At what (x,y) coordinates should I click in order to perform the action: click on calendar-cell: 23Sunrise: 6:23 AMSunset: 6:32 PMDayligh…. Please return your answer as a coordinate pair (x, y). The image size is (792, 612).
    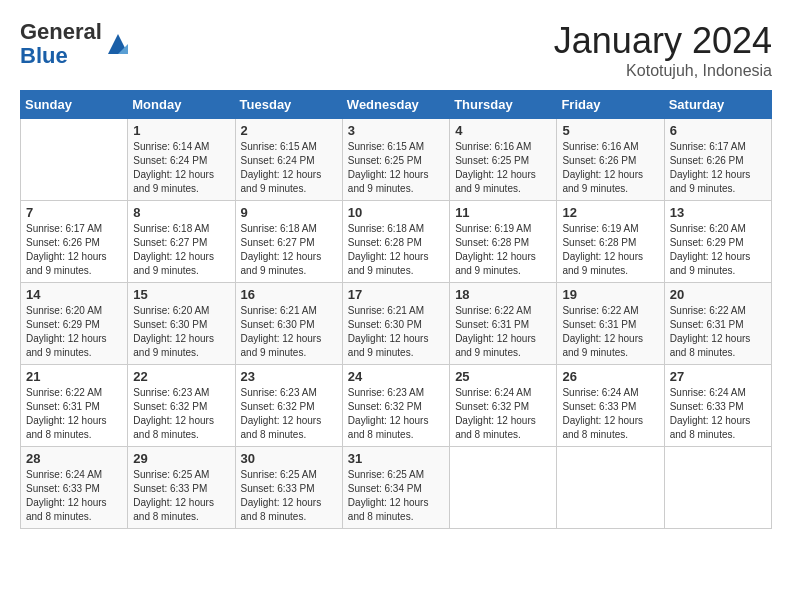
    Looking at the image, I should click on (288, 406).